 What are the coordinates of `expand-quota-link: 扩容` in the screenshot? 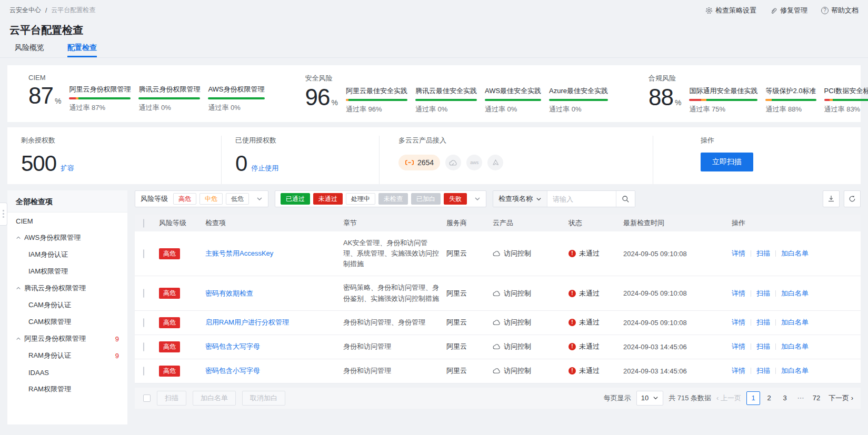 It's located at (67, 168).